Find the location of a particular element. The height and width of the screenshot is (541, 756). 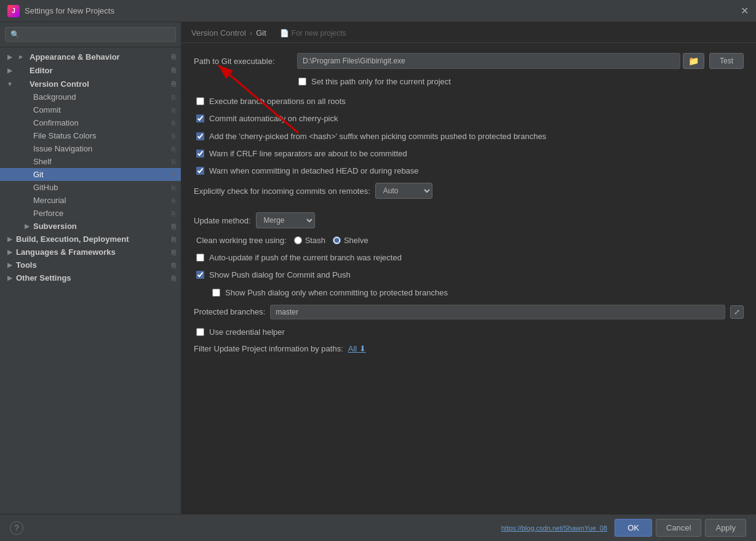

checkbox-row-set-path: Set this path only for the current proje… is located at coordinates (469, 82).